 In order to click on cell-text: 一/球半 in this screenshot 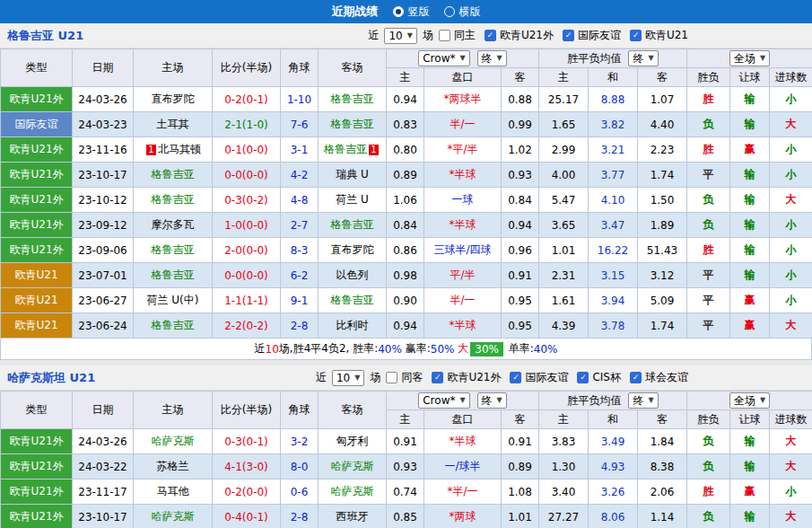, I will do `click(462, 466)`.